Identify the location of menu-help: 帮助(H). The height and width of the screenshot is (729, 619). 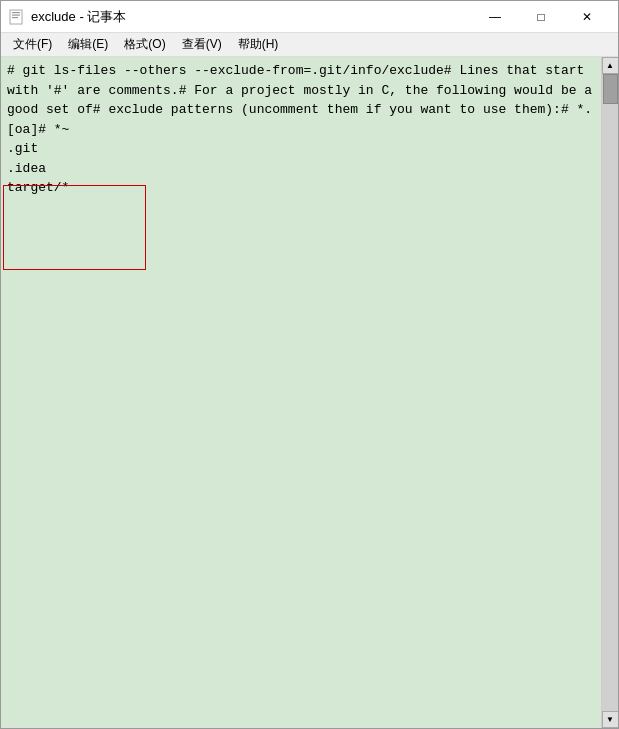
(258, 44).